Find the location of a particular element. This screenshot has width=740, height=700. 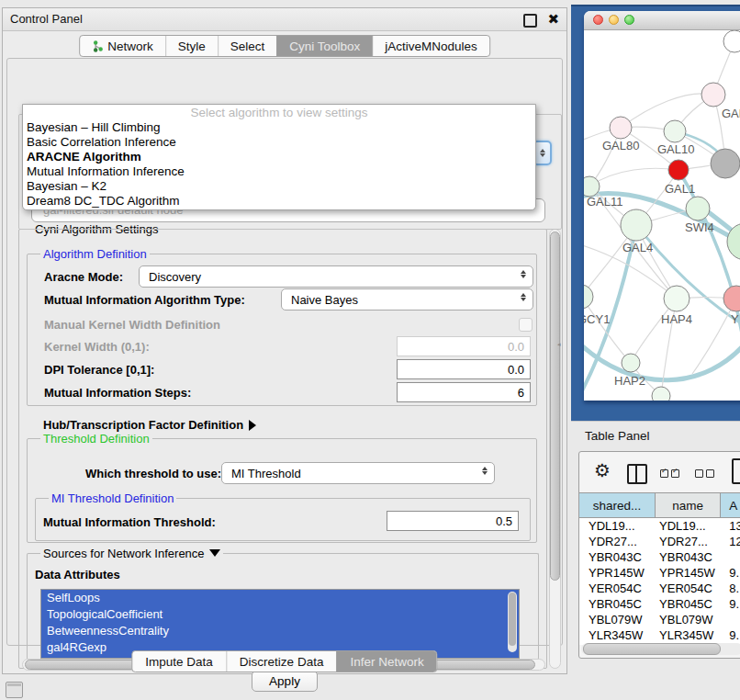

network-node-hap4 is located at coordinates (677, 299).